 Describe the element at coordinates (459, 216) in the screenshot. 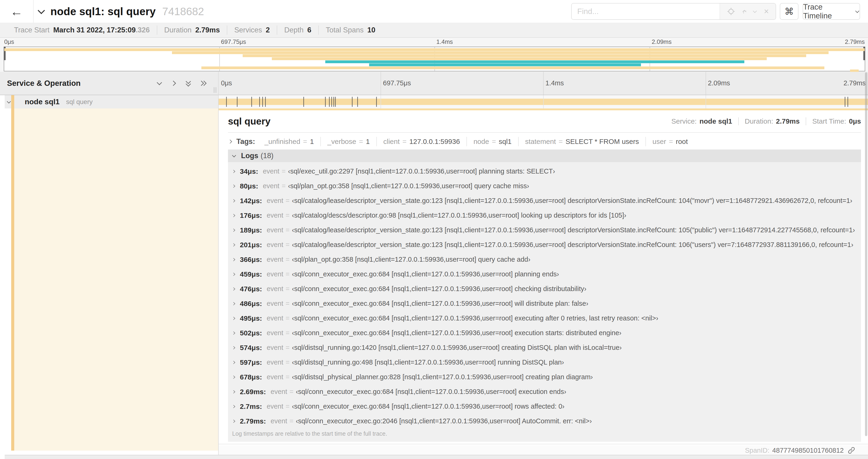

I see `log-value: ‹sql/catalog/descs/descriptor.go:98 [nsq…` at that location.